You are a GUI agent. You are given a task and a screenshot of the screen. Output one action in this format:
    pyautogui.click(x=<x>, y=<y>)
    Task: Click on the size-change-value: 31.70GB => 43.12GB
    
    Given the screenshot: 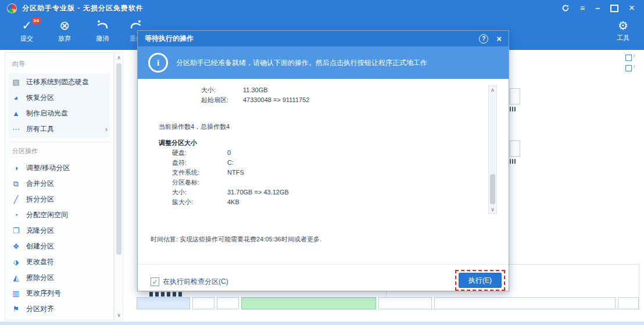 What is the action you would take?
    pyautogui.click(x=258, y=193)
    